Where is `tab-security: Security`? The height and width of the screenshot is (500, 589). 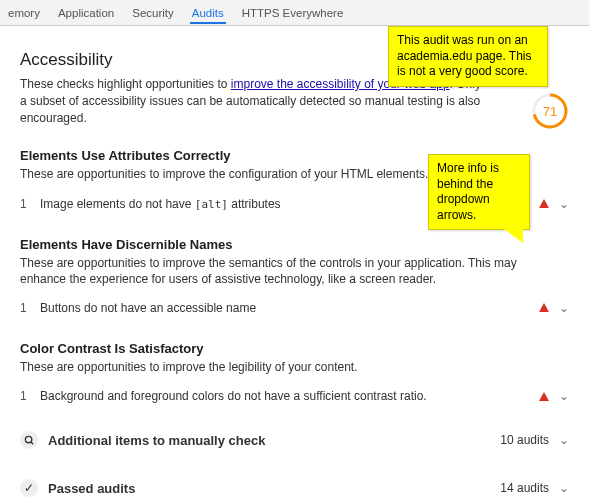 tab-security: Security is located at coordinates (153, 13).